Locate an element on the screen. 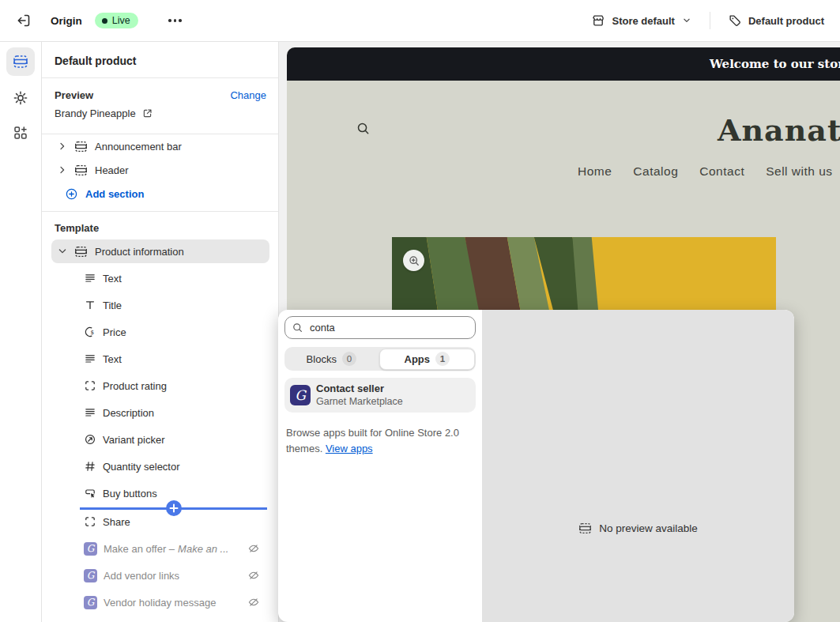 This screenshot has width=840, height=622. tab-apps-count: 1 is located at coordinates (443, 359).